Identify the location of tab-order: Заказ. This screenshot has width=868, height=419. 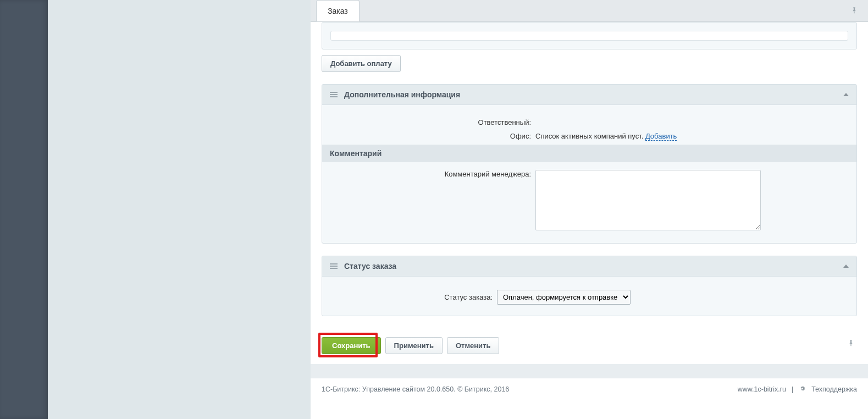
(338, 11).